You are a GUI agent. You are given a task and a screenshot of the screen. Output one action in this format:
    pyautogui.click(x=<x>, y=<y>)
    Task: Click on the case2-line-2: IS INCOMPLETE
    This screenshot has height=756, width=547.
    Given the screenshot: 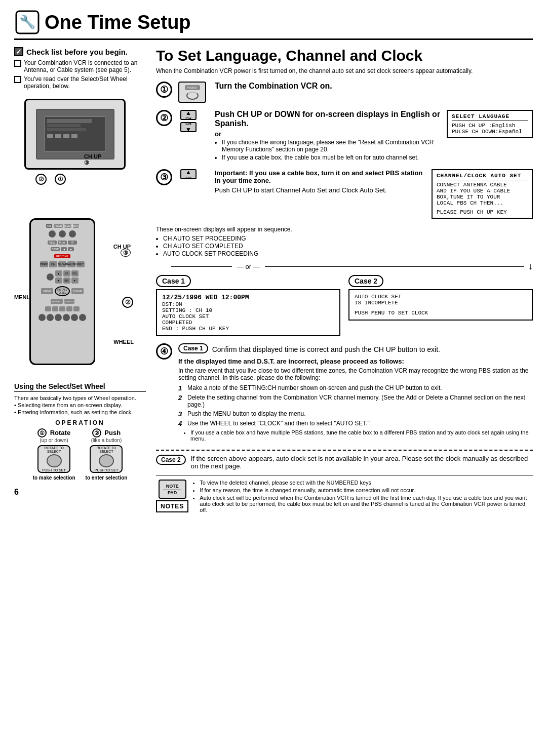 What is the action you would take?
    pyautogui.click(x=441, y=303)
    